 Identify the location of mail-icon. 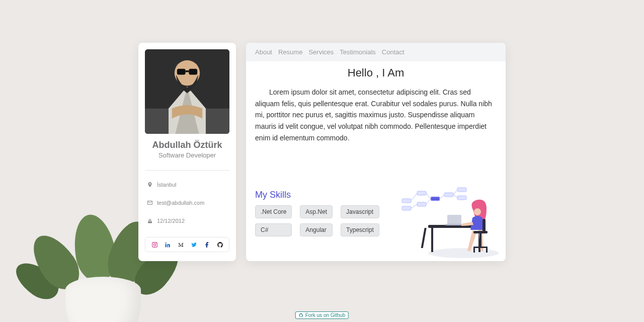
(150, 203).